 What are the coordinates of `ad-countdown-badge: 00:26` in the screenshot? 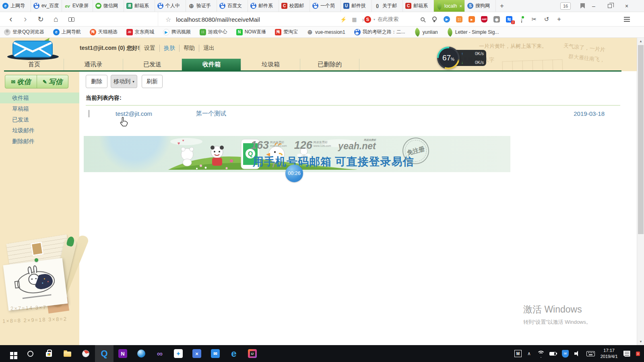 It's located at (294, 173).